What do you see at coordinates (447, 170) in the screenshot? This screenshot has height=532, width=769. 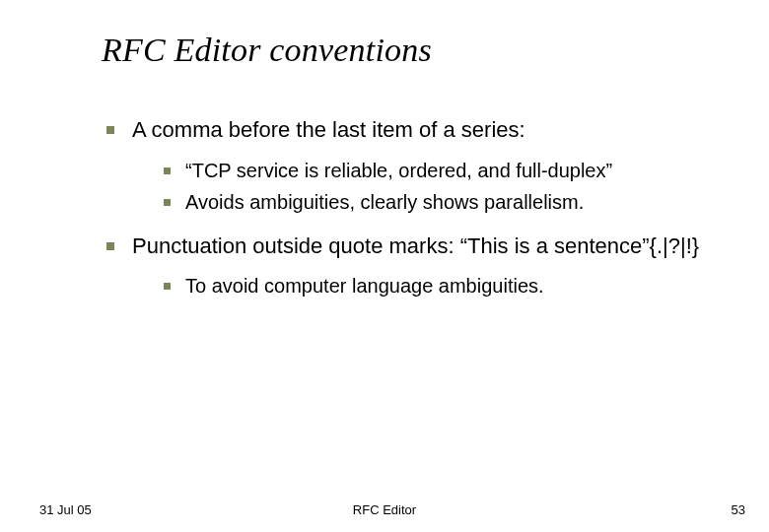 I see `list-item: “TCP service is reliable, ordered, and f…` at bounding box center [447, 170].